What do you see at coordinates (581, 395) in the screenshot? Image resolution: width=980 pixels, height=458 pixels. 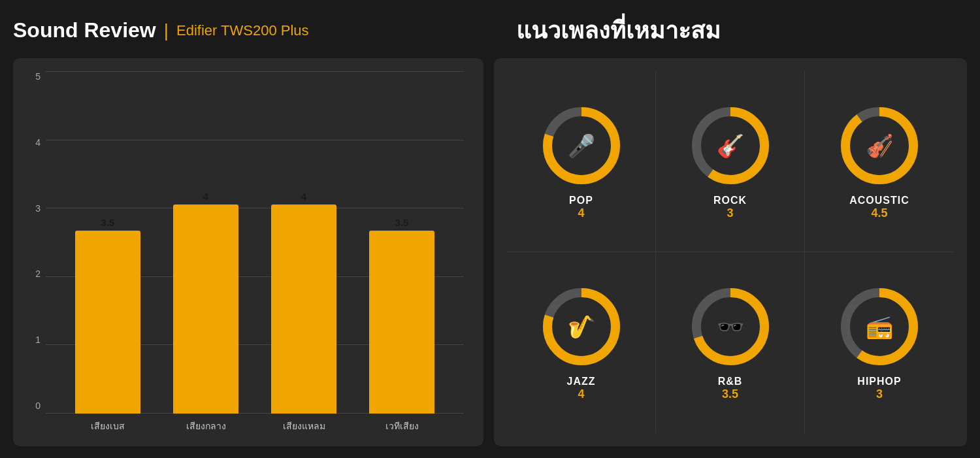 I see `jazz-score: 4` at bounding box center [581, 395].